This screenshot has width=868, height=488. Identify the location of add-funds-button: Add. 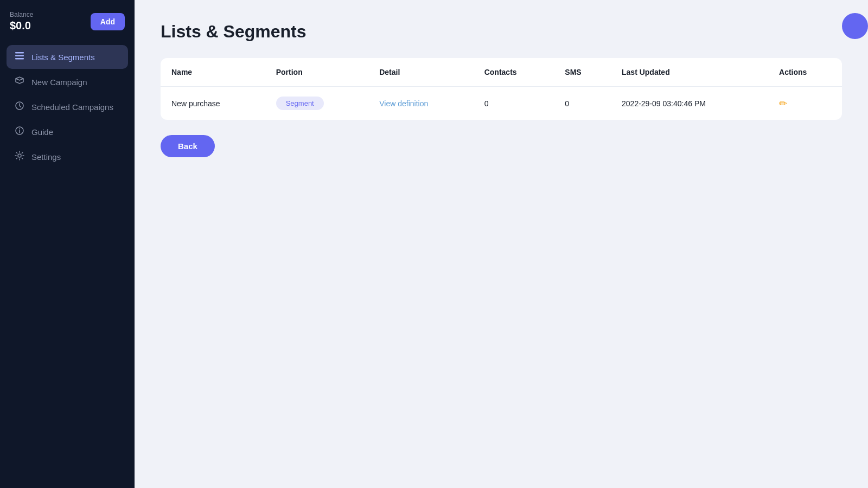
(107, 22).